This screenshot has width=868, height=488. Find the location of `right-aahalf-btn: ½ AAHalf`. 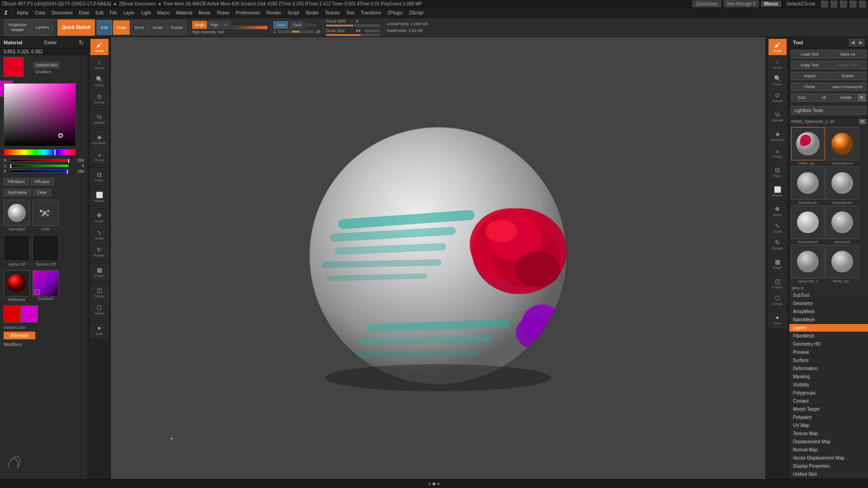

right-aahalf-btn: ½ AAHalf is located at coordinates (778, 117).